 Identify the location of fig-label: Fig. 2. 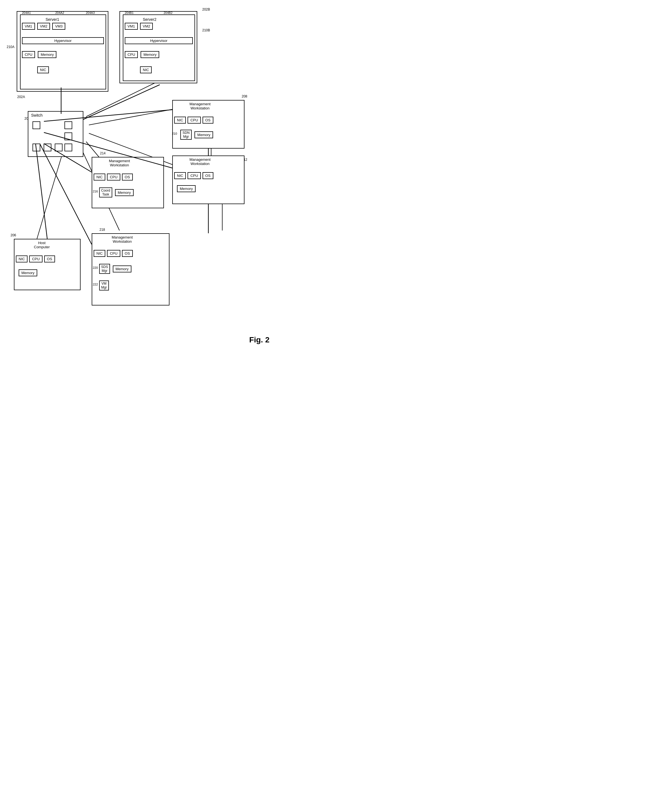
(259, 340).